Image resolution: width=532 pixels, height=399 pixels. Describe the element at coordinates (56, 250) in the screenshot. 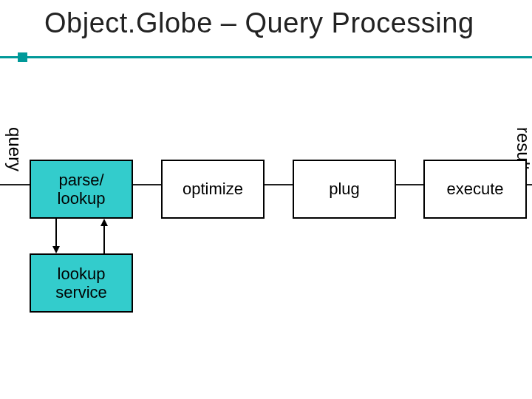

I see `arrow-down-head-icon` at that location.